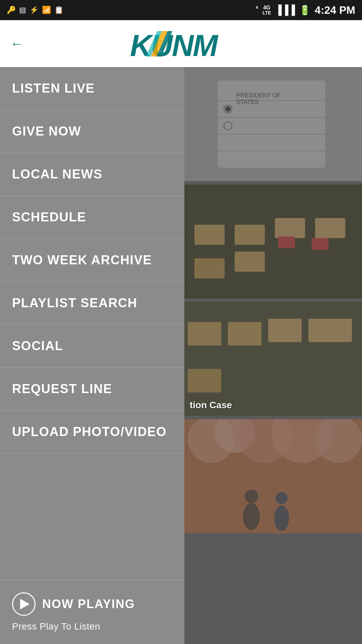  I want to click on tmobile-icon: 🔑, so click(11, 10).